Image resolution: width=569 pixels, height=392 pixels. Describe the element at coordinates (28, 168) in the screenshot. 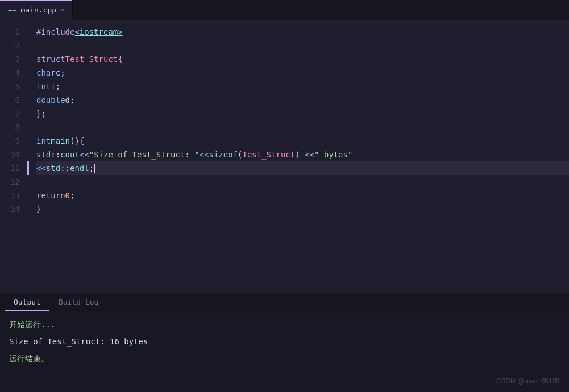

I see `cursor-accent` at that location.